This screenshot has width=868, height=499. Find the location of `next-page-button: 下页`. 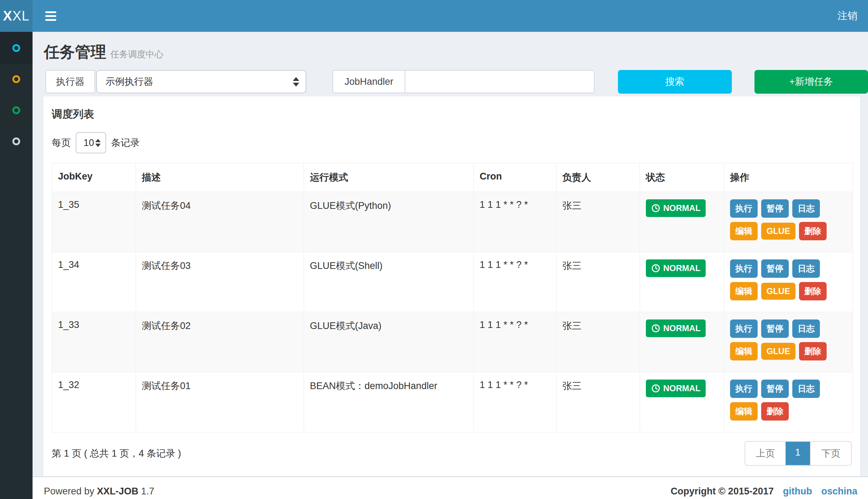

next-page-button: 下页 is located at coordinates (831, 453).